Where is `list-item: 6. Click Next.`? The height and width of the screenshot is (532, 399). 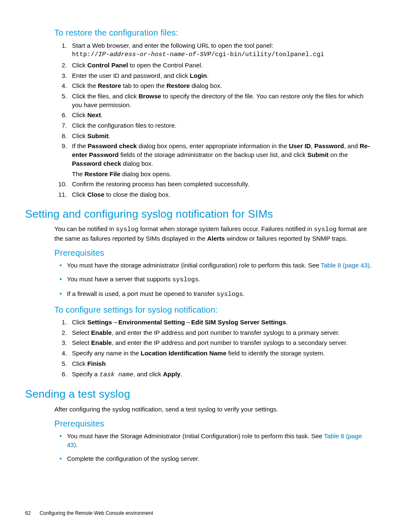
list-item: 6. Click Next. is located at coordinates (214, 116).